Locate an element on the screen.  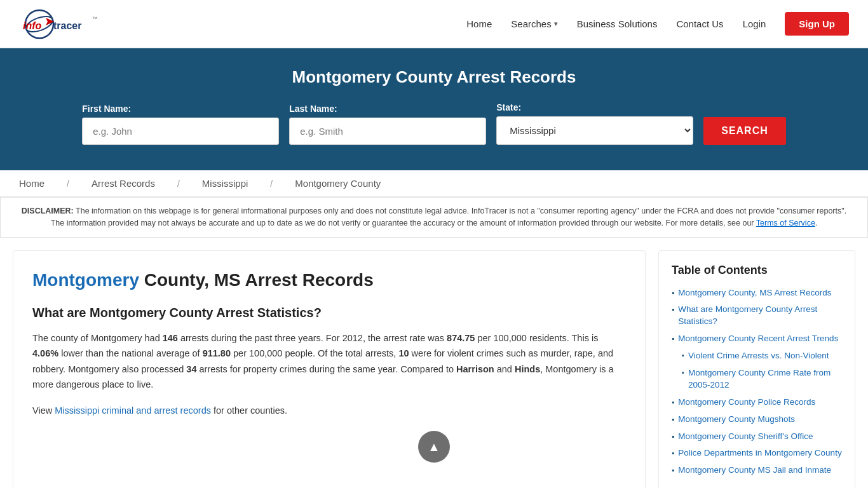
search-button: SEARCH is located at coordinates (745, 131).